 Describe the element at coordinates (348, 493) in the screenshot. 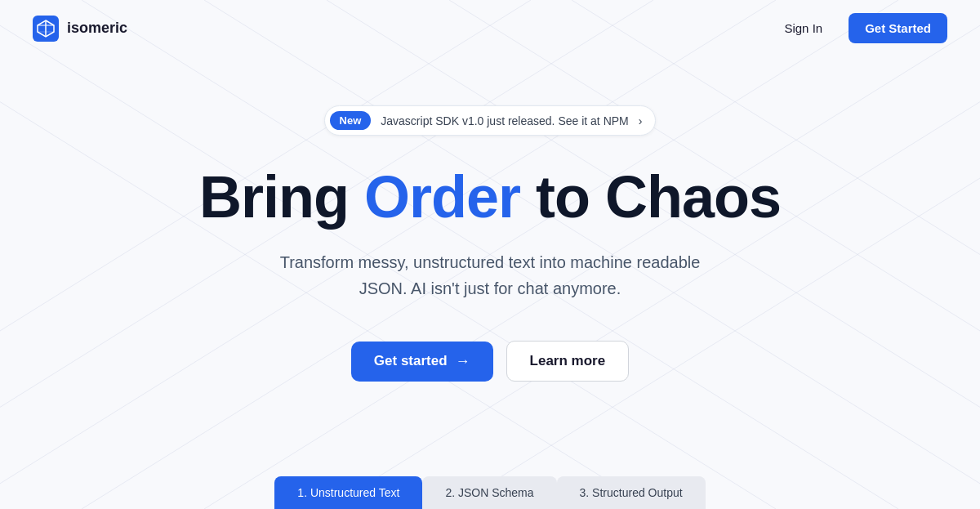

I see `tab-1-label: 1. Unstructured Text` at that location.